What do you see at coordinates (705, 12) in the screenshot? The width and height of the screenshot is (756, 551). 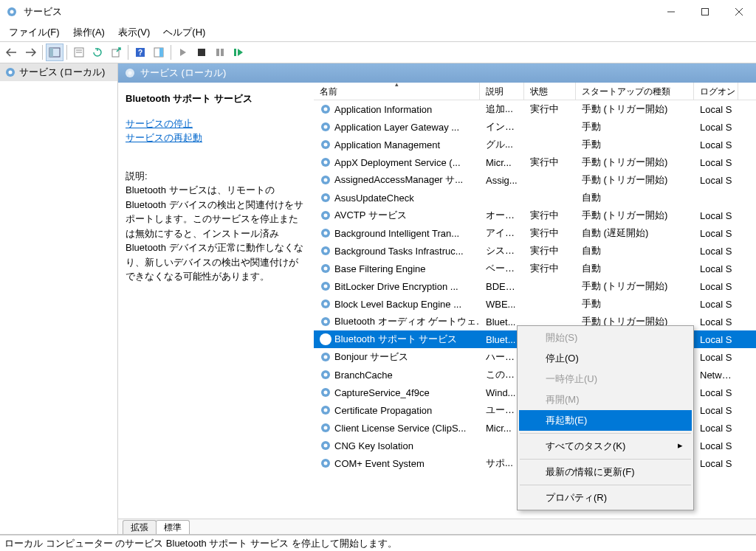 I see `window-controls` at bounding box center [705, 12].